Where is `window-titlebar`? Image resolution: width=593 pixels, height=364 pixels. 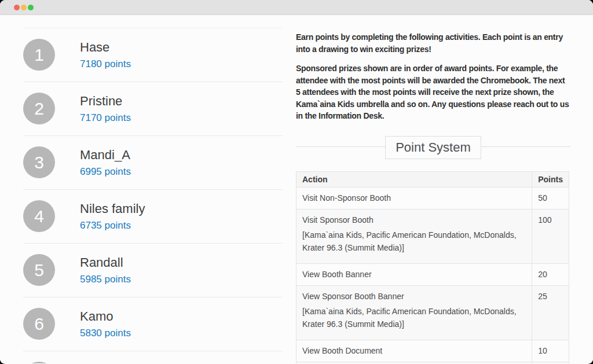
window-titlebar is located at coordinates (296, 8).